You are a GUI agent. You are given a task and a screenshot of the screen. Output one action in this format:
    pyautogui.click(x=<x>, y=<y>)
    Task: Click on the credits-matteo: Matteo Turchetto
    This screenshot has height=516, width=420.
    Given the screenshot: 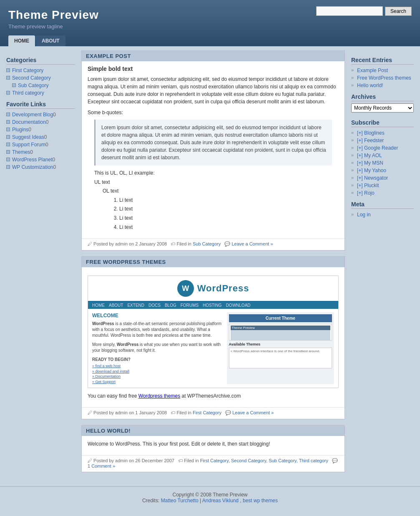 What is the action you would take?
    pyautogui.click(x=180, y=501)
    